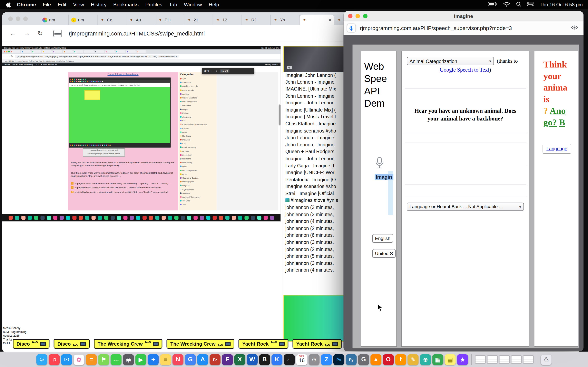 This screenshot has height=367, width=588. What do you see at coordinates (314, 110) in the screenshot?
I see `playlist-item: Imagine [Ultimate Mix] (` at bounding box center [314, 110].